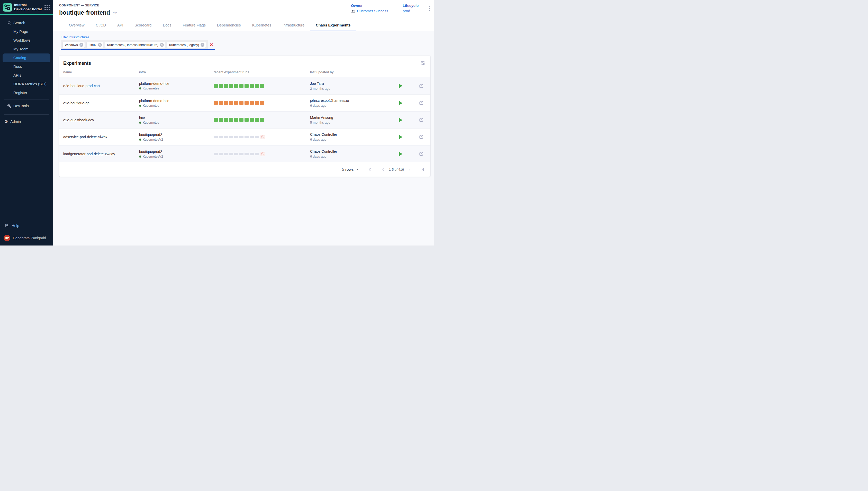  Describe the element at coordinates (26, 93) in the screenshot. I see `sidebar-item-register: Register` at that location.